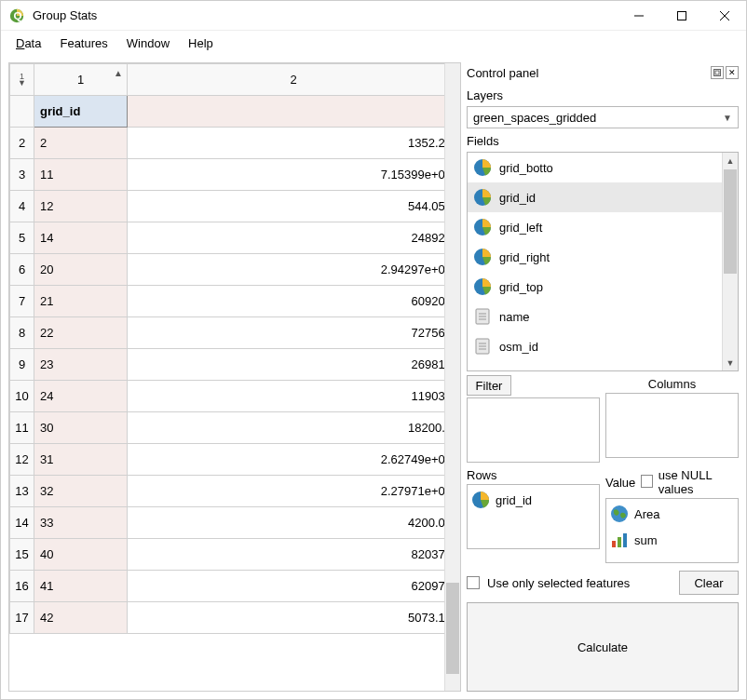 This screenshot has width=747, height=700. I want to click on table-row: 1641620977, so click(235, 586).